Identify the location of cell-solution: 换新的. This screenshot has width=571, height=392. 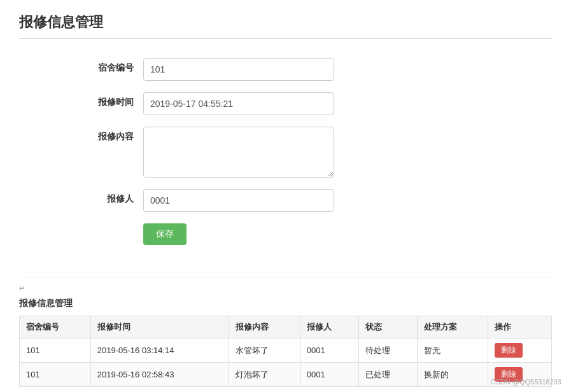
(453, 375).